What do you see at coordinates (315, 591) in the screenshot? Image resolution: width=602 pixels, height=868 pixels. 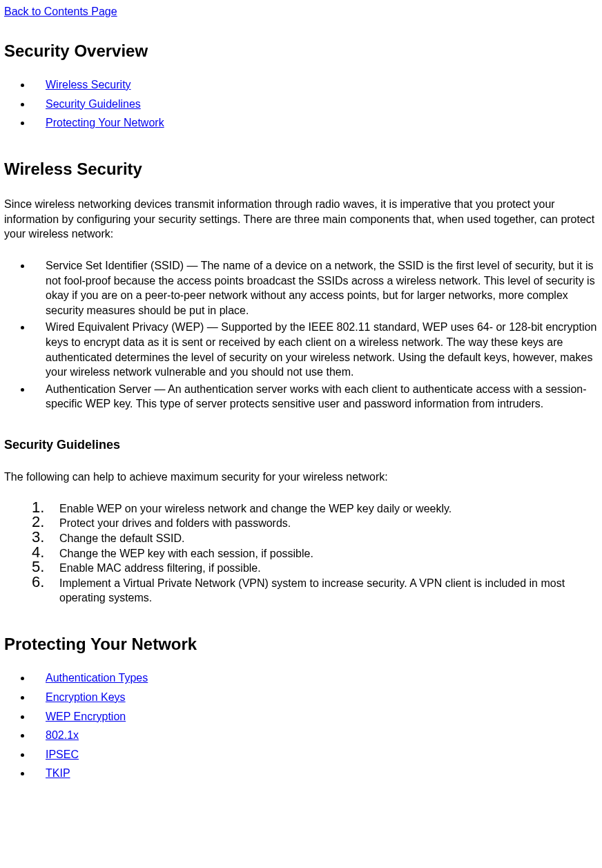 I see `list-item: Implement a Virtual Private Network (VPN…` at bounding box center [315, 591].